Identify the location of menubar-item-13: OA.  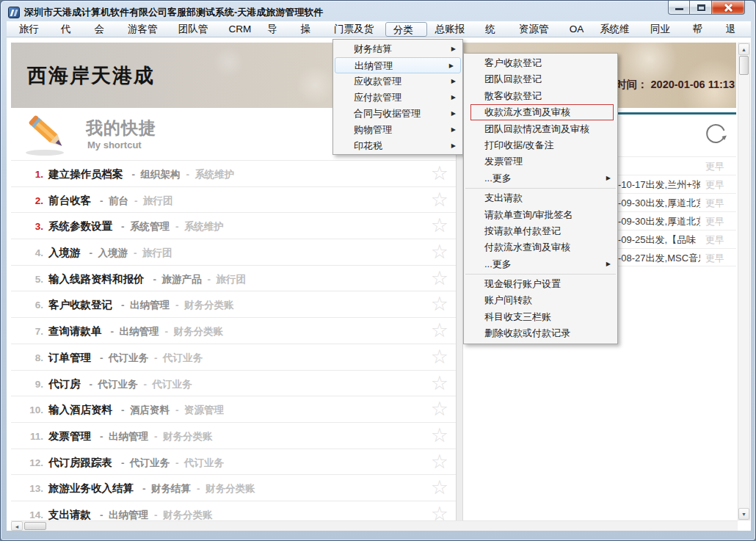
(577, 29).